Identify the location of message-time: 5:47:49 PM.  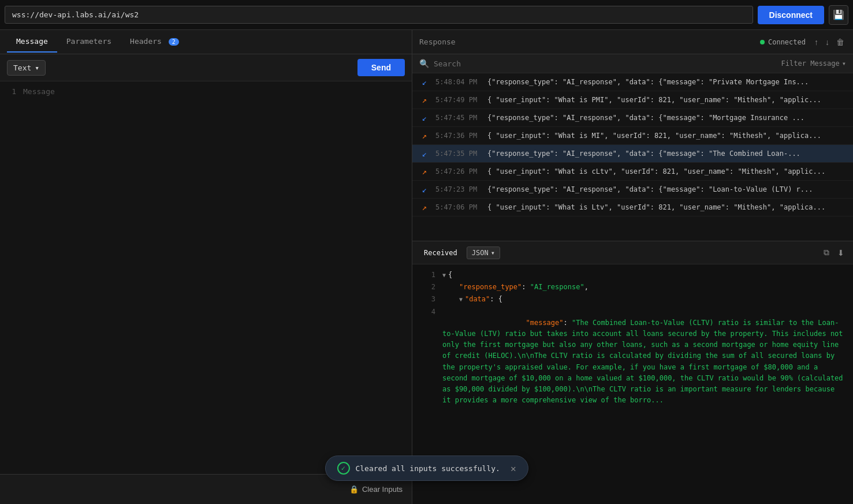
(459, 100).